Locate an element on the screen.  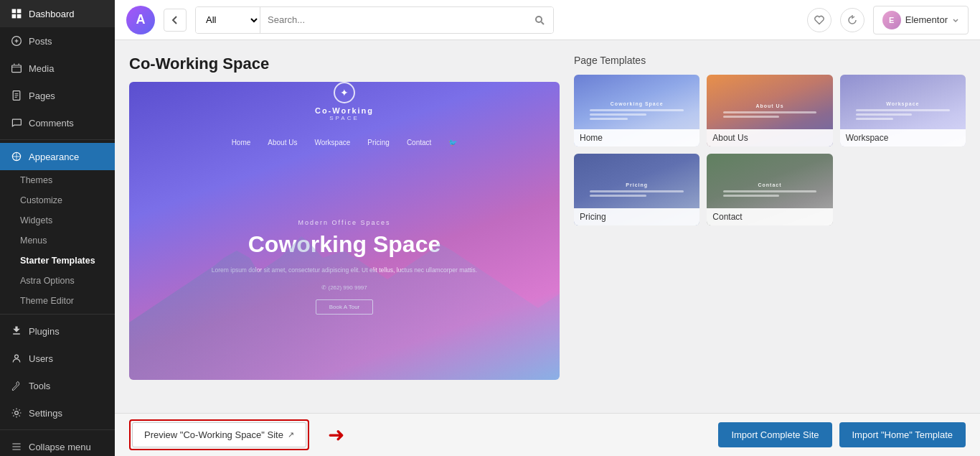
template-card-contact: Contact Contact is located at coordinates (769, 190).